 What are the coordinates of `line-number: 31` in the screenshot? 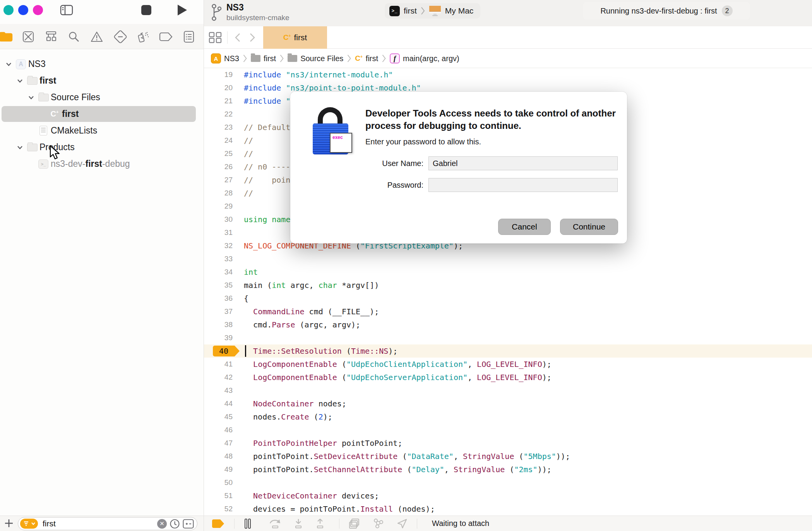 It's located at (218, 233).